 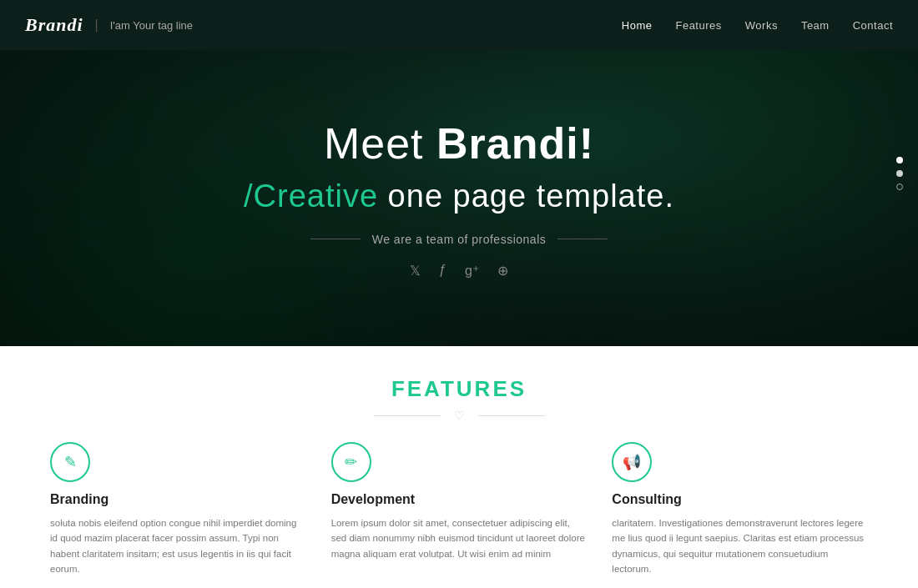 I want to click on branding-icon-circle: ✎, so click(x=70, y=462).